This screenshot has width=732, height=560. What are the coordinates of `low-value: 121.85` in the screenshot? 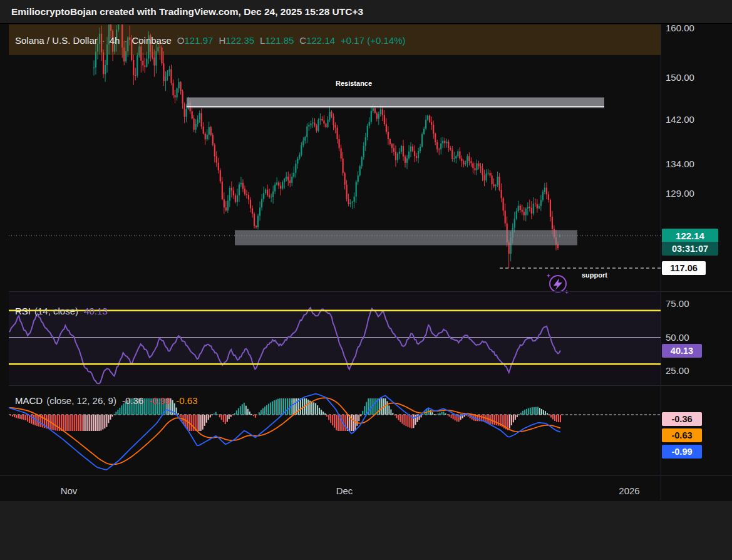 It's located at (279, 40).